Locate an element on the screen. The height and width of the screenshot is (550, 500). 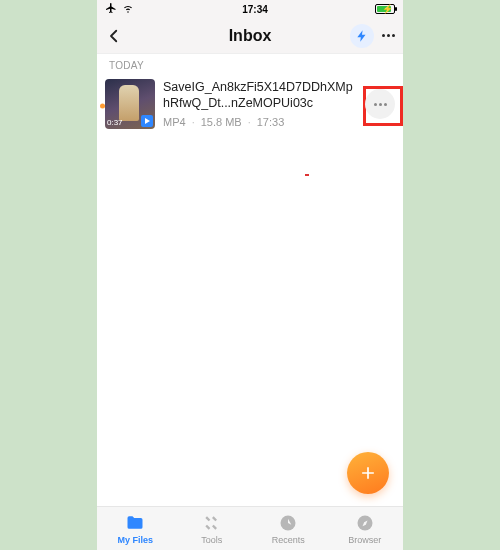
status-right: ⚡ is located at coordinates (385, 9).